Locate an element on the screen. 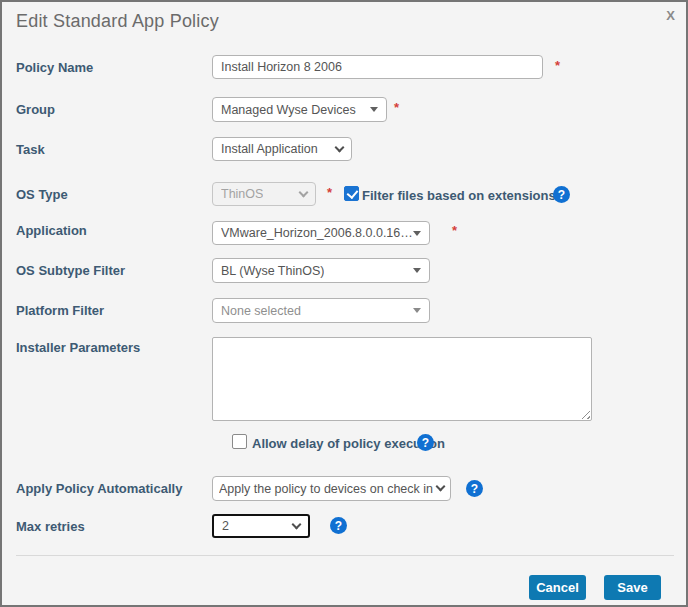 The height and width of the screenshot is (607, 688). max-retries-help-icon: ? is located at coordinates (338, 526).